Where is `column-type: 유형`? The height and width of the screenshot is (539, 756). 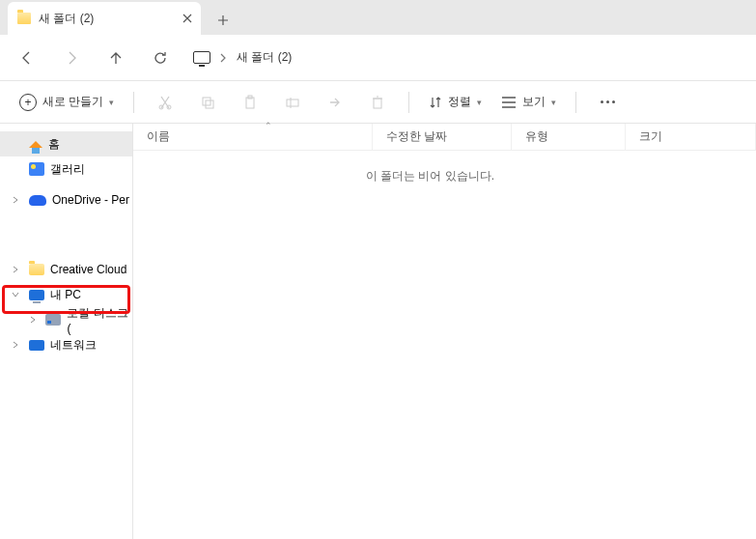 column-type: 유형 is located at coordinates (569, 137).